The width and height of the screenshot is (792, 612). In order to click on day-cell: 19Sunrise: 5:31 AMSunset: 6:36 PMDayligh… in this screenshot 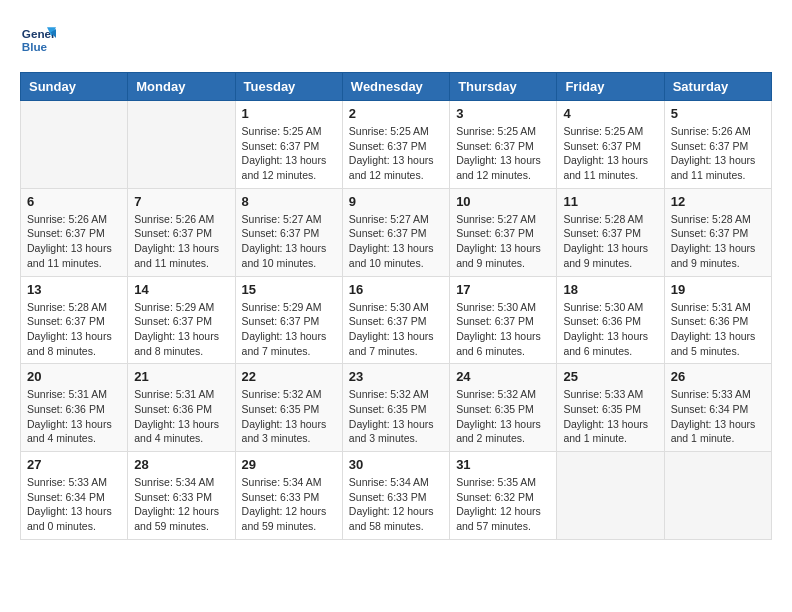, I will do `click(718, 320)`.